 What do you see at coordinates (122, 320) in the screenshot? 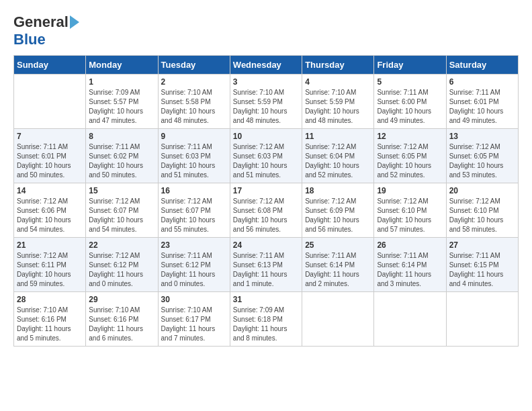
I see `calendar-cell: 29Sunrise: 7:10 AM Sunset: 6:16 PM Dayli…` at bounding box center [122, 320].